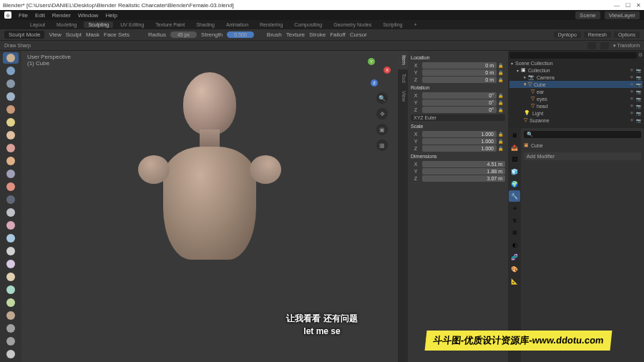 Image resolution: width=644 pixels, height=362 pixels. Describe the element at coordinates (183, 34) in the screenshot. I see `radius-slider: 45 px` at that location.